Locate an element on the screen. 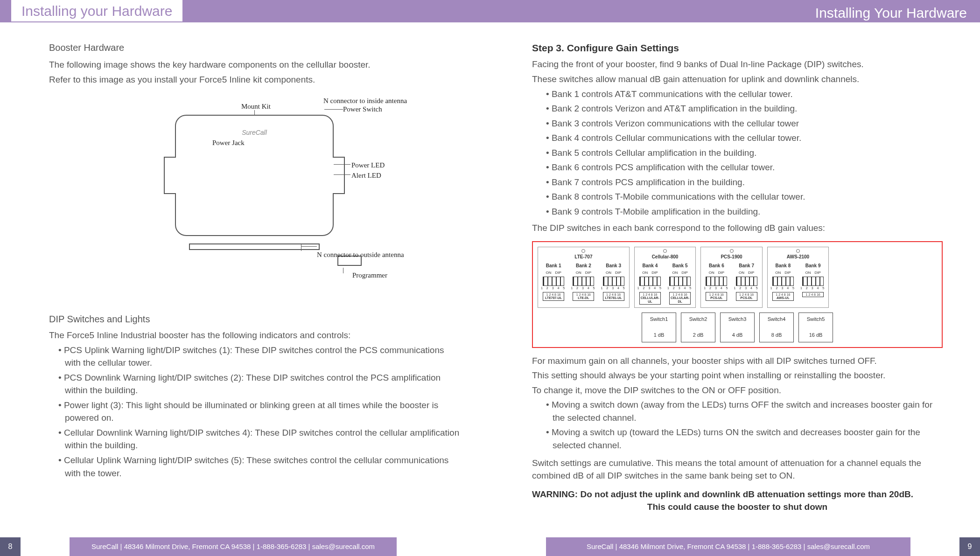 This screenshot has width=980, height=556. booster-box-icon is located at coordinates (254, 175).